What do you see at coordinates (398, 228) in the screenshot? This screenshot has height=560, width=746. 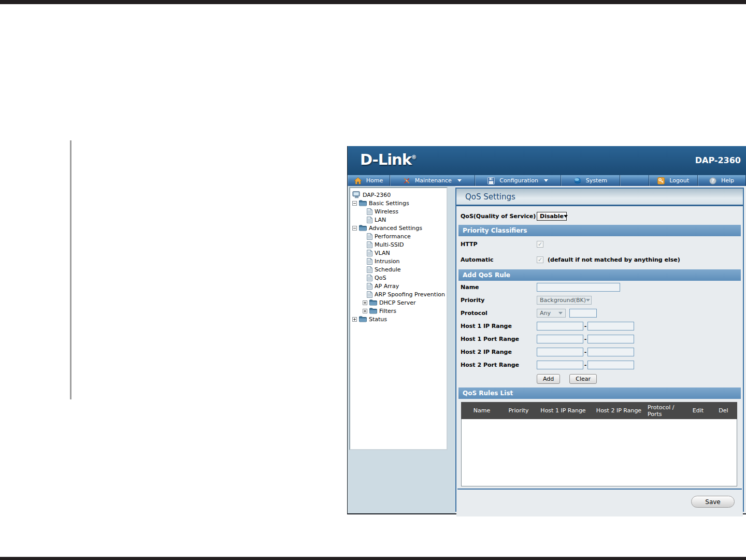 I see `tree-item-advanced-settings: Advanced Settings` at bounding box center [398, 228].